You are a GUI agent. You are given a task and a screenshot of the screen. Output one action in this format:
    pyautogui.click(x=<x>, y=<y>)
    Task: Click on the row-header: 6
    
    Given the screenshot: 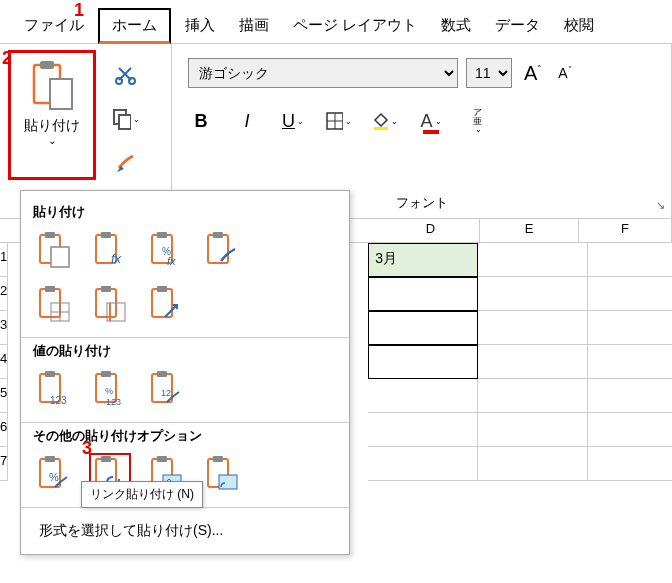 What is the action you would take?
    pyautogui.click(x=4, y=430)
    